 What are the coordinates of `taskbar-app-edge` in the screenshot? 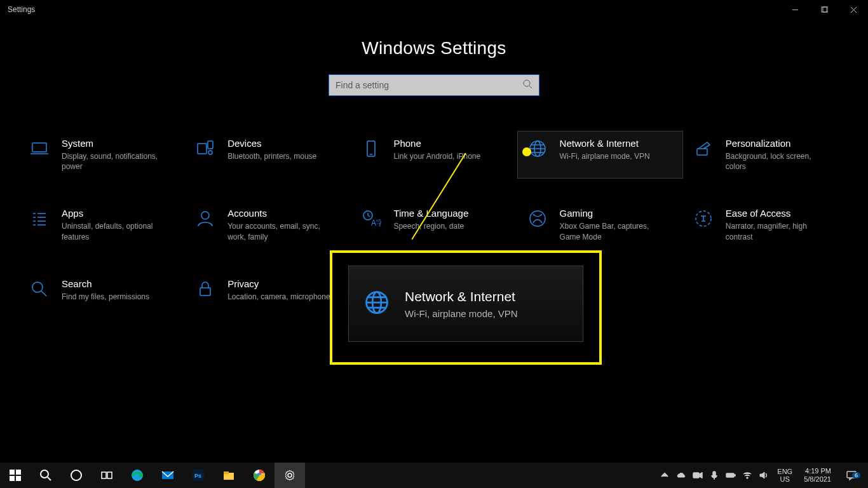 It's located at (137, 475).